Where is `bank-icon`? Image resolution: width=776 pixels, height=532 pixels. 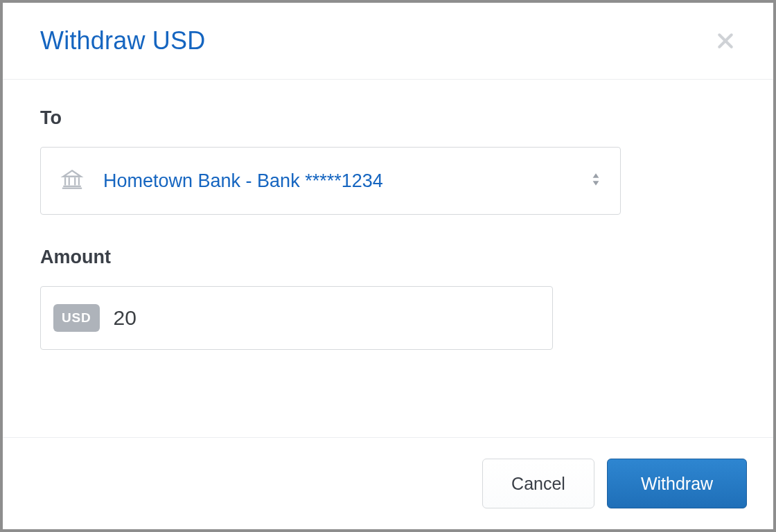
bank-icon is located at coordinates (72, 181).